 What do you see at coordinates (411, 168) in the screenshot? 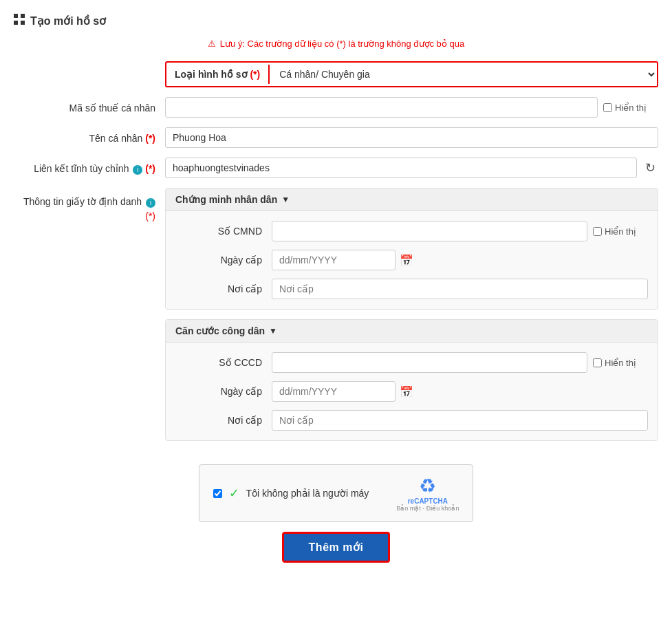
I see `lien-ket-wrap: ↻` at bounding box center [411, 168].